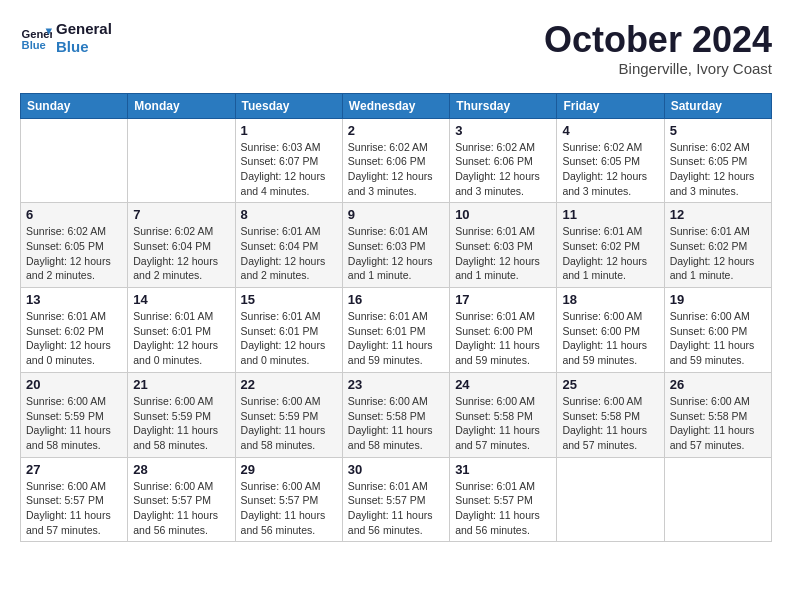  Describe the element at coordinates (182, 330) in the screenshot. I see `calendar-cell: 14Sunrise: 6:01 AM Sunset: 6:01 PM Dayli…` at that location.